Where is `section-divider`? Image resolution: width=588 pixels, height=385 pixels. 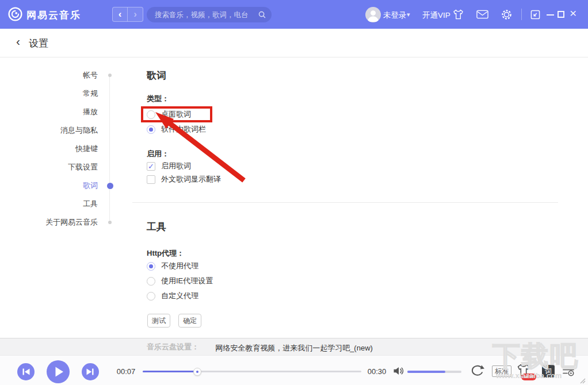
section-divider is located at coordinates (345, 202).